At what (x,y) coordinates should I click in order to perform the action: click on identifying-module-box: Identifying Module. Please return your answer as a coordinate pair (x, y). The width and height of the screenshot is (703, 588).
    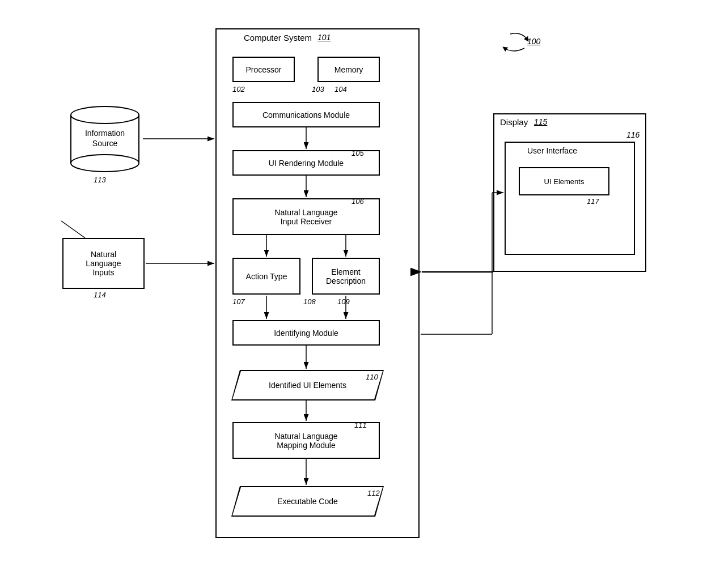
    Looking at the image, I should click on (306, 333).